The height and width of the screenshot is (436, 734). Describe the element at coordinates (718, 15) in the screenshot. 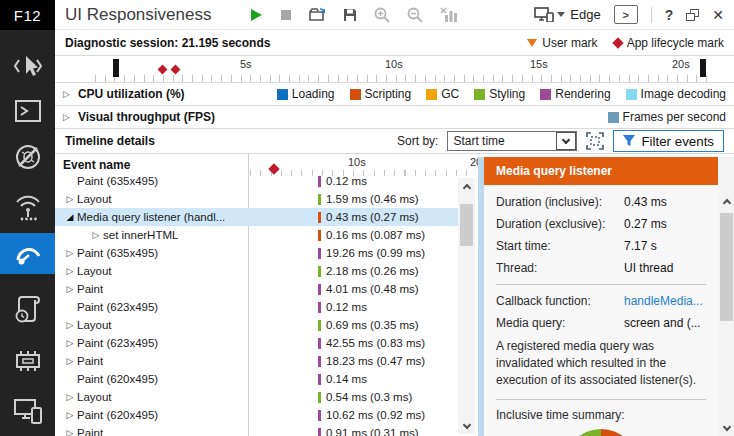

I see `close-button: ✕` at that location.